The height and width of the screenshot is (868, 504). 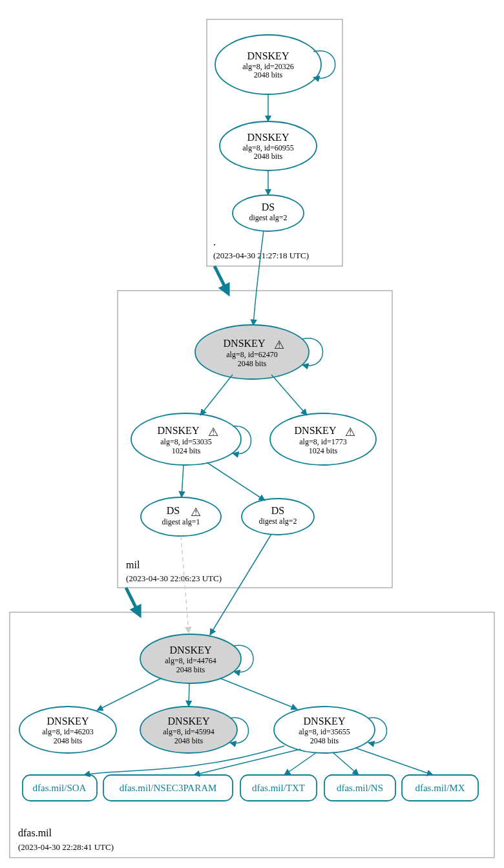 What do you see at coordinates (440, 788) in the screenshot?
I see `record-mx: dfas.mil/MX` at bounding box center [440, 788].